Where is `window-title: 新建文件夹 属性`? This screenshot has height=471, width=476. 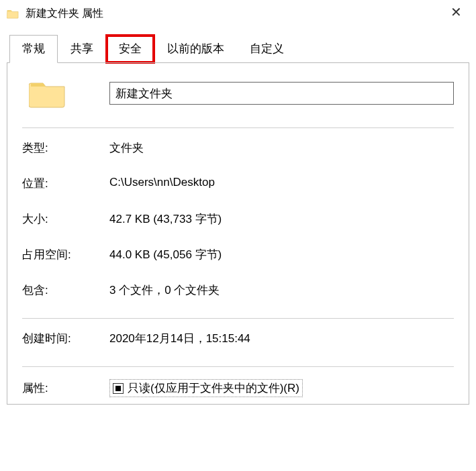 window-title: 新建文件夹 属性 is located at coordinates (64, 13).